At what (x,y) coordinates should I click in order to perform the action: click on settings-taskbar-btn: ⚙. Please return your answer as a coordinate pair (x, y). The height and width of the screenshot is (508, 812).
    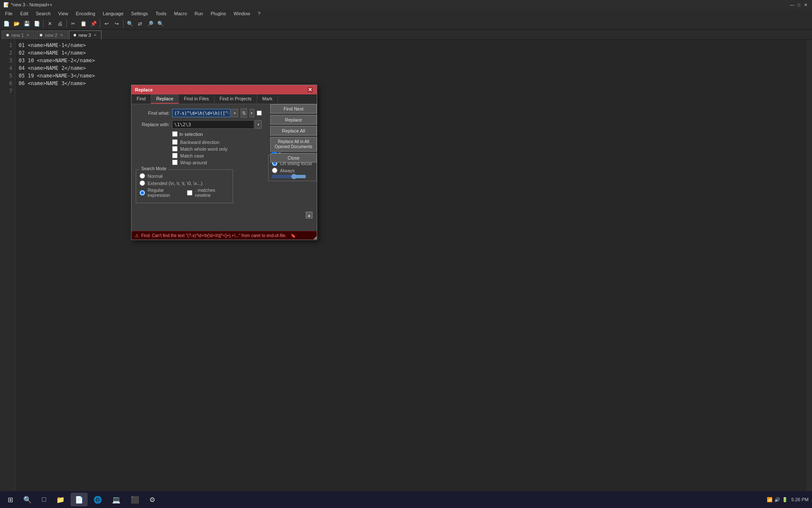
    Looking at the image, I should click on (152, 500).